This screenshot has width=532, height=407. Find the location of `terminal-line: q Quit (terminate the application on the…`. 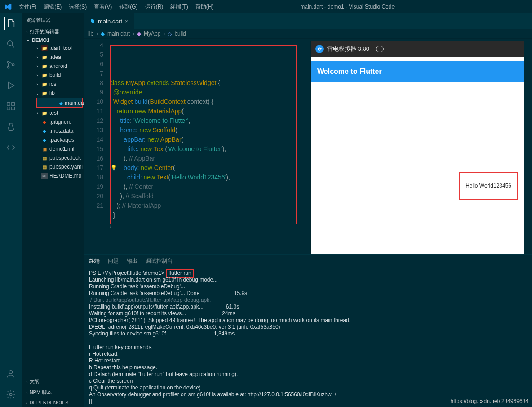

terminal-line: q Quit (terminate the application on the… is located at coordinates (308, 388).